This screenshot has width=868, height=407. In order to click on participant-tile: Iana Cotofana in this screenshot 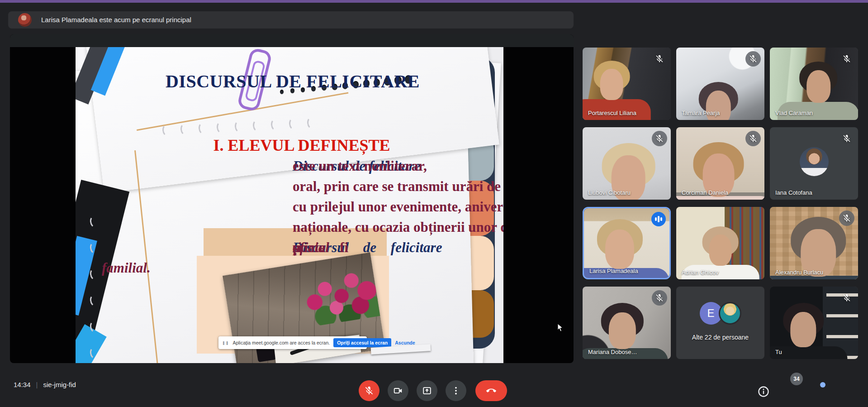, I will do `click(814, 163)`.